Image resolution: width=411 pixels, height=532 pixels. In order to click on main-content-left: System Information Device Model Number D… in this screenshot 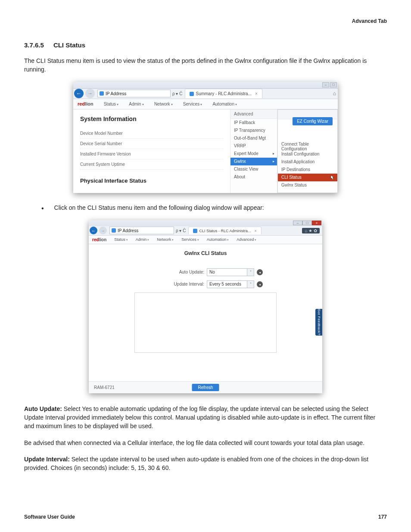, I will do `click(152, 151)`.